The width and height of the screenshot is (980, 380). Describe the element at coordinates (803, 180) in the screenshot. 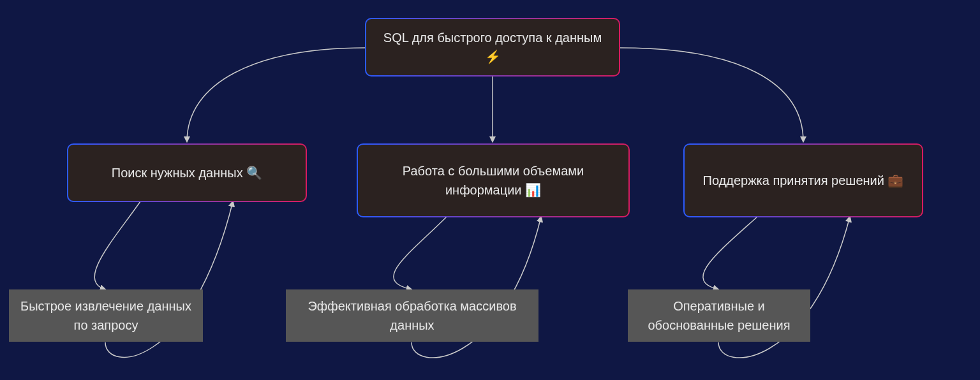

I see `child-node-decisions: Поддержка принятия решений 💼` at that location.